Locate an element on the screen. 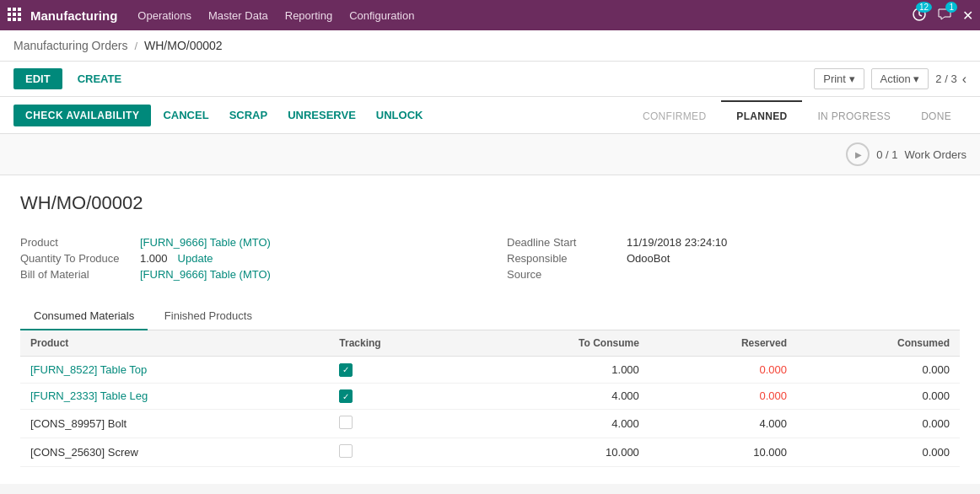  responsible-field-row: Responsible OdooBot is located at coordinates (734, 258).